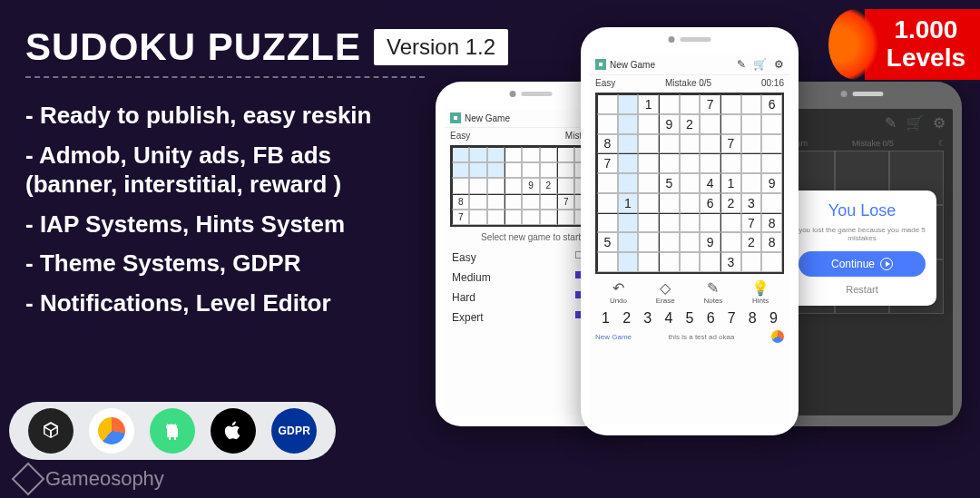  I want to click on numpad-8: 8, so click(753, 318).